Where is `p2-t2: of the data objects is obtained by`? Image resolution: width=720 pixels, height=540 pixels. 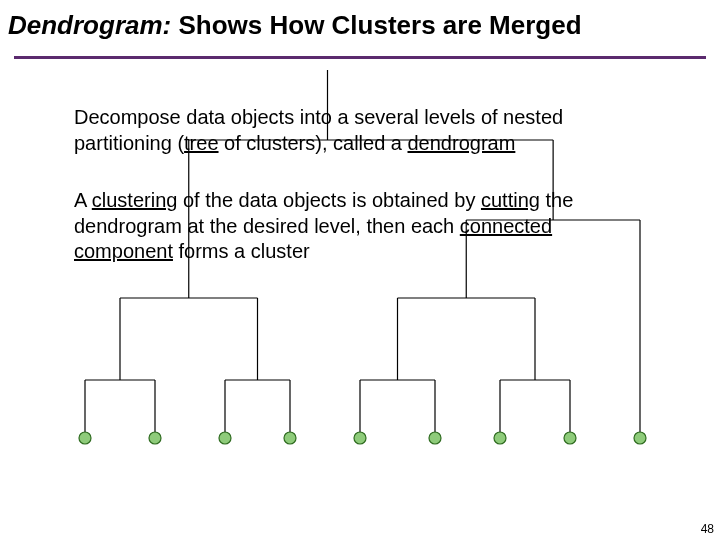 p2-t2: of the data objects is obtained by is located at coordinates (329, 200).